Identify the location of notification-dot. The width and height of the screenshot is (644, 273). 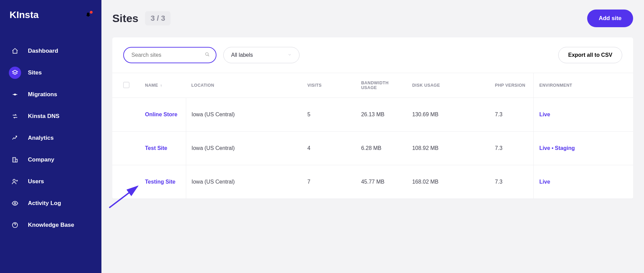
(91, 12).